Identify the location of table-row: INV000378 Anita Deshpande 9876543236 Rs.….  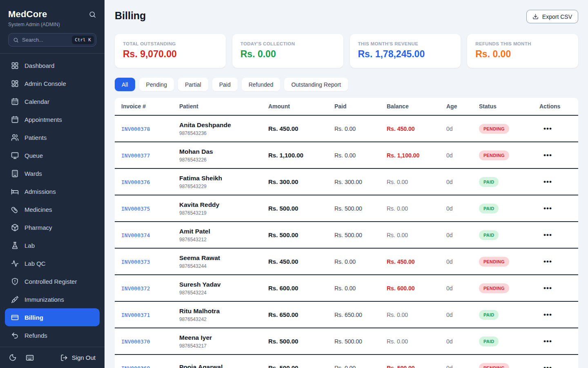
(346, 129).